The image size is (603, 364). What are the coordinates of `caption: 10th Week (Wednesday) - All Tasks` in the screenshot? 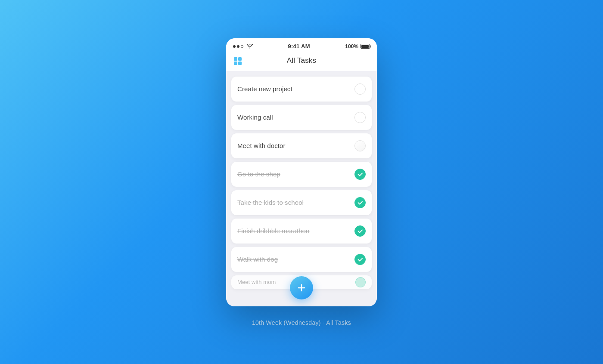 It's located at (302, 323).